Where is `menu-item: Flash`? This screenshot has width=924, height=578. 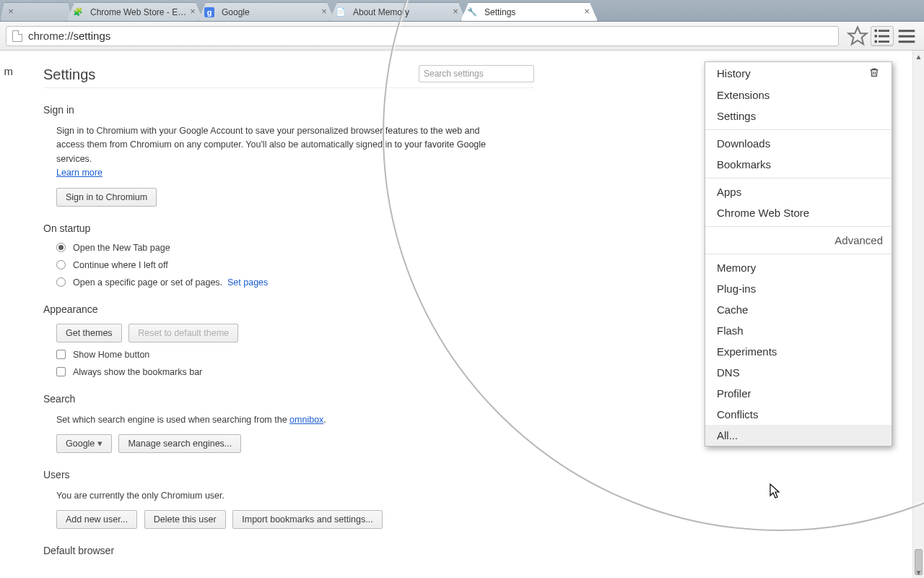 menu-item: Flash is located at coordinates (798, 331).